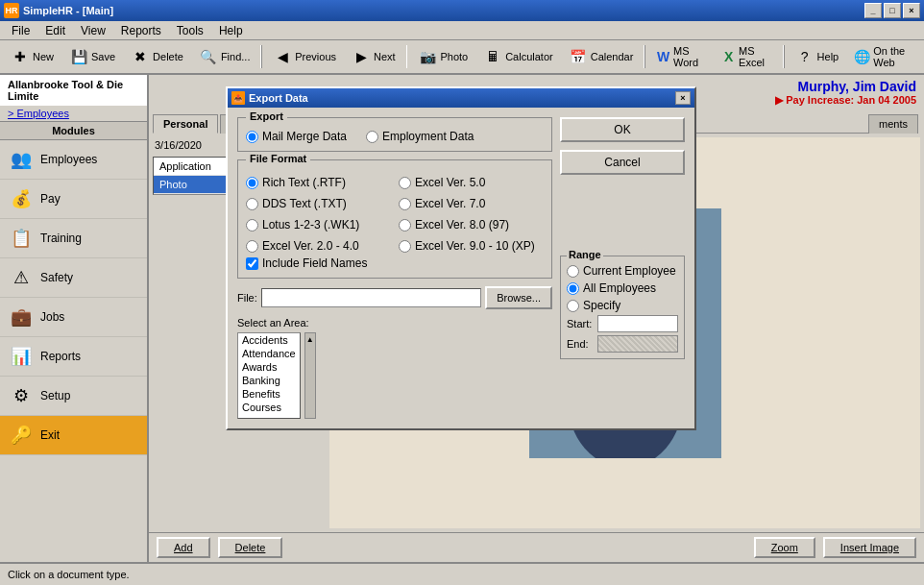  I want to click on format-excel20-label: Excel Ver. 2.0 - 4.0, so click(311, 246).